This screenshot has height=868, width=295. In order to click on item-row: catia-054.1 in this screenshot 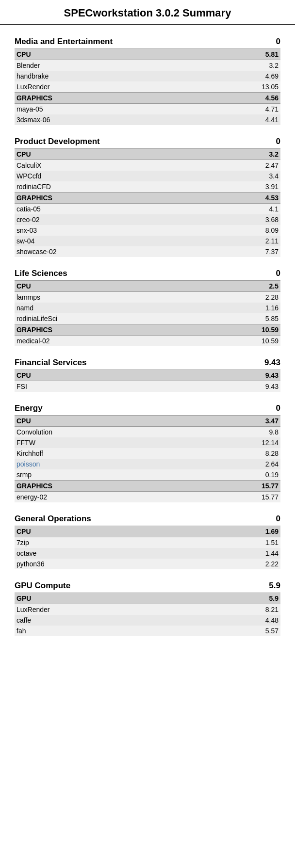, I will do `click(148, 209)`.